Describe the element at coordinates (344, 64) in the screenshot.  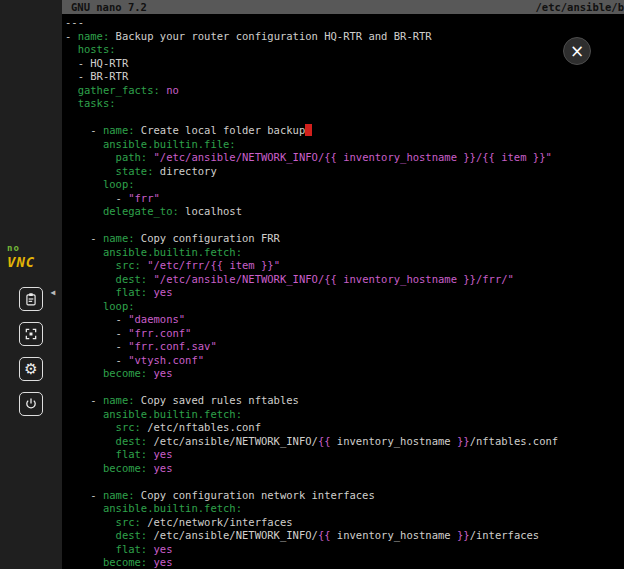
I see `code-line: - HQ-RTR` at that location.